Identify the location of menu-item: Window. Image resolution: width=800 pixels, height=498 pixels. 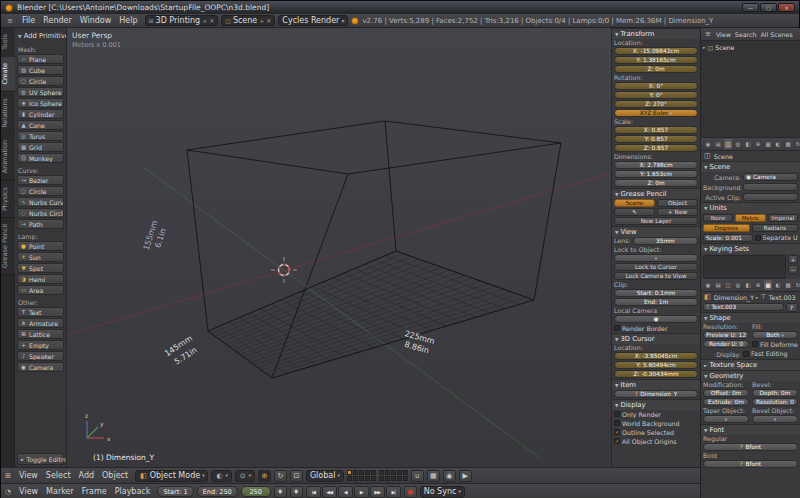
(96, 20).